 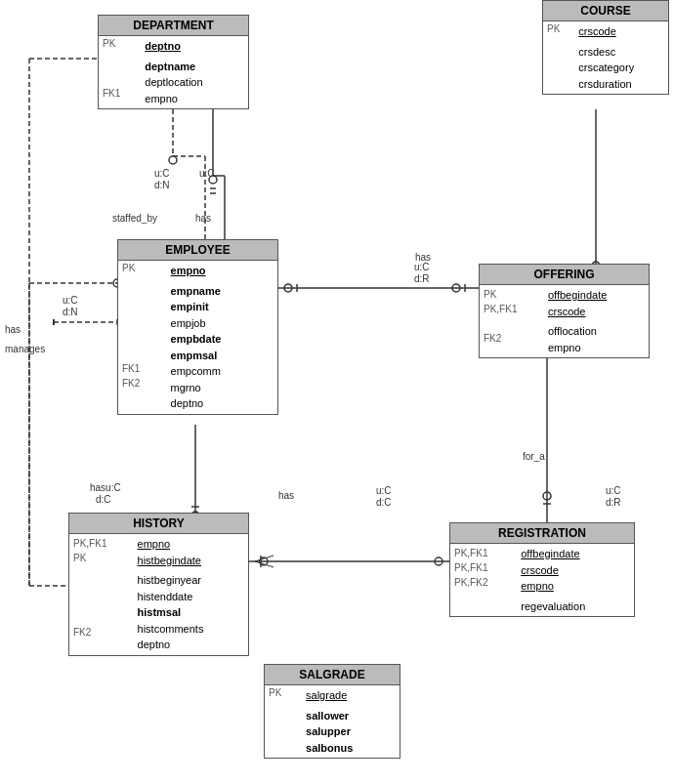 What do you see at coordinates (70, 312) in the screenshot?
I see `label-dn-3: d:N` at bounding box center [70, 312].